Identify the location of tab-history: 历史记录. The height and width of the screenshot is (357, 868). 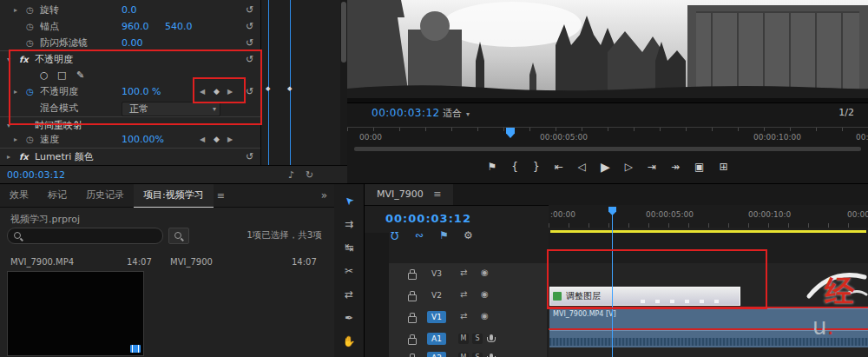
(105, 195).